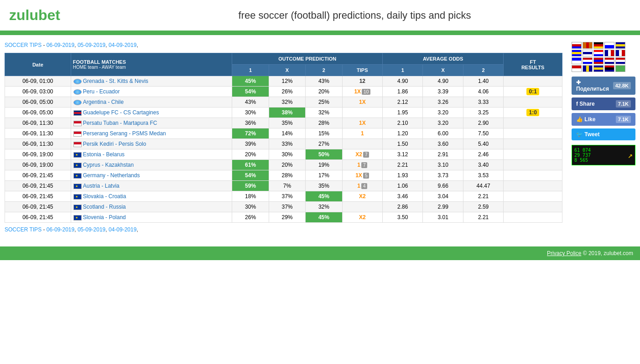  I want to click on team-link: Peru - Ecuador, so click(101, 92).